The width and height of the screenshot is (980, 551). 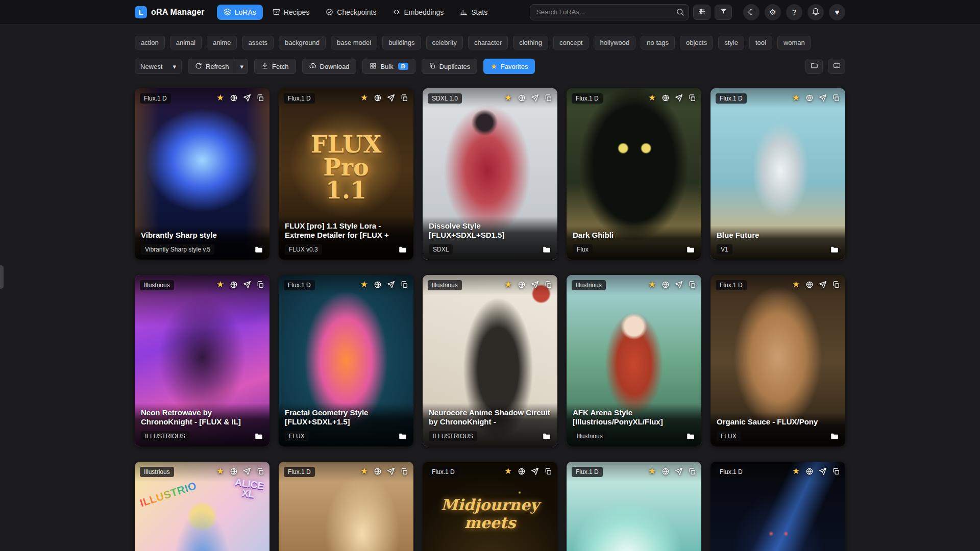 What do you see at coordinates (731, 43) in the screenshot?
I see `tag-style: style` at bounding box center [731, 43].